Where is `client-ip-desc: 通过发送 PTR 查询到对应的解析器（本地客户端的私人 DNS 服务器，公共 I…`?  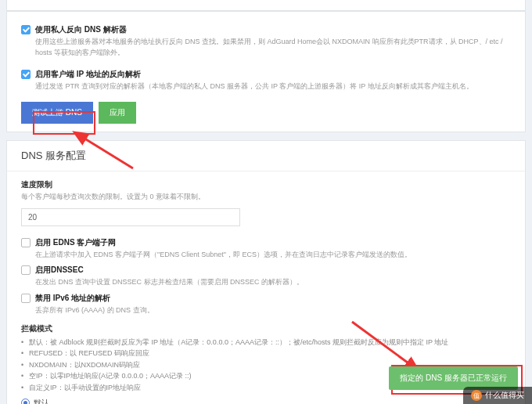 client-ip-desc: 通过发送 PTR 查询到对应的解析器（本地客户端的私人 DNS 服务器，公共 I… is located at coordinates (254, 87).